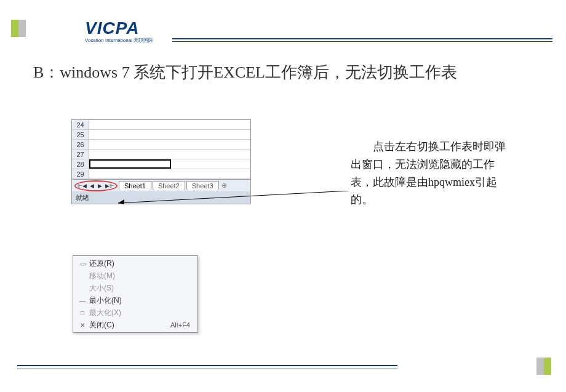 This screenshot has height=392, width=566. What do you see at coordinates (82, 313) in the screenshot?
I see `maximize-icon: □` at bounding box center [82, 313].